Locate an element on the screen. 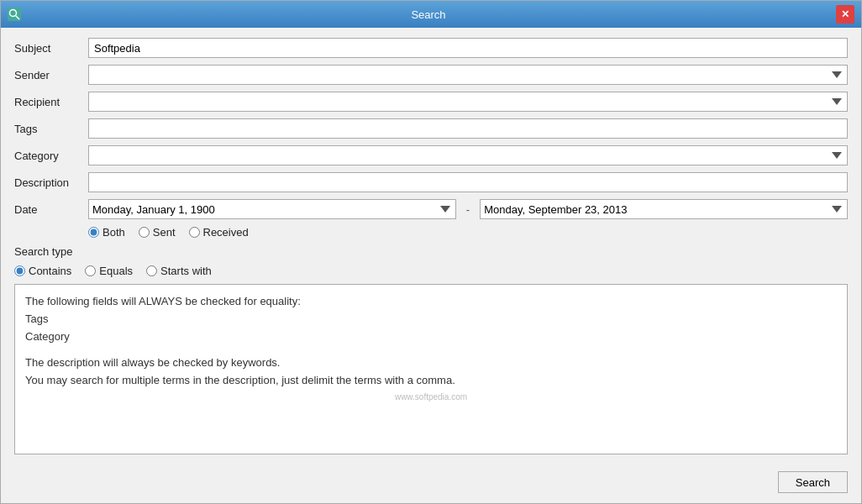 The height and width of the screenshot is (504, 862). info-line-3: Category is located at coordinates (431, 338).